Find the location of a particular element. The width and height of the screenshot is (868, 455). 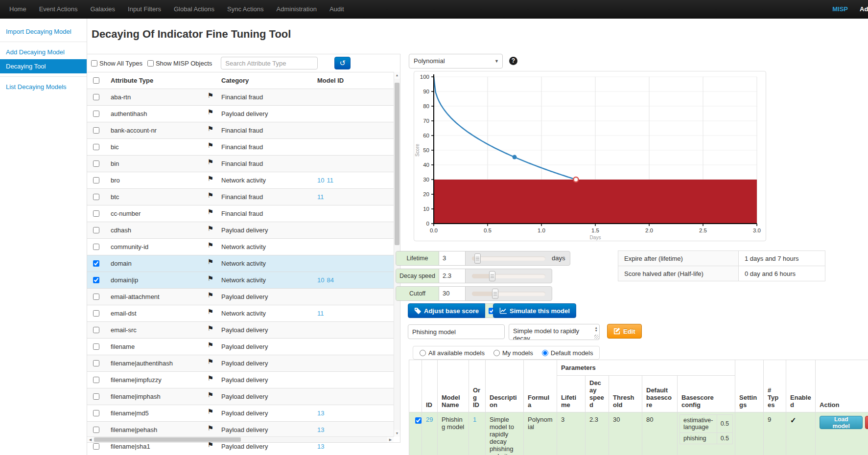

simulate-model-button: Simulate this model is located at coordinates (535, 311).